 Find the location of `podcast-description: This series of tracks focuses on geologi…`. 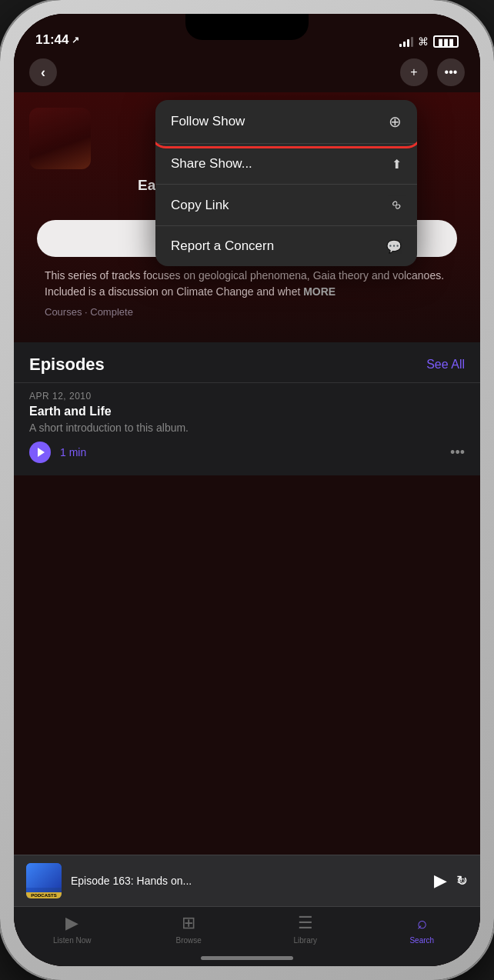

podcast-description: This series of tracks focuses on geologi… is located at coordinates (247, 284).